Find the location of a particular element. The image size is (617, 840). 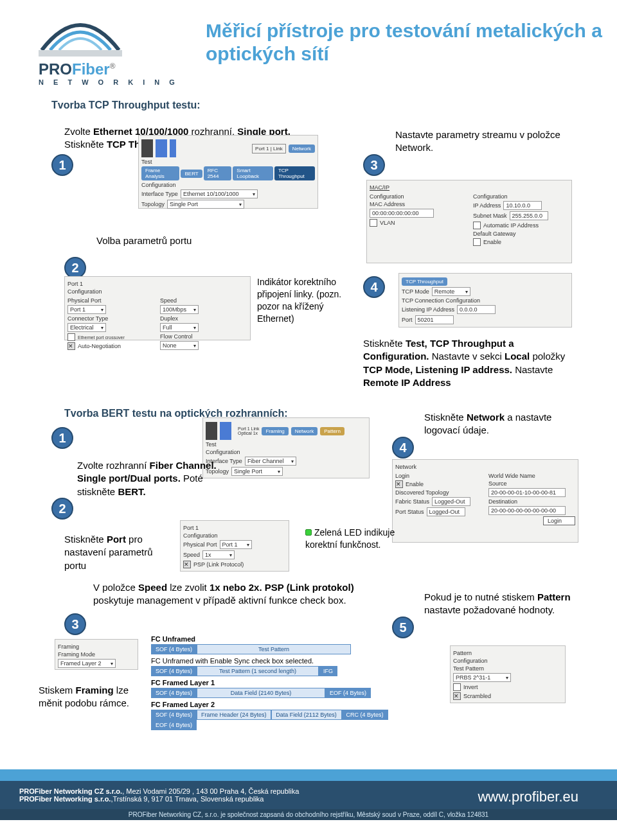

label-wwn: World Wide Name is located at coordinates (512, 476).